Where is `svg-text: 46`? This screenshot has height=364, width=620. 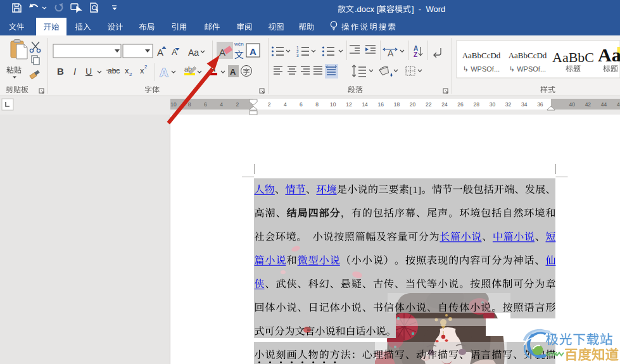 svg-text: 46 is located at coordinates (618, 104).